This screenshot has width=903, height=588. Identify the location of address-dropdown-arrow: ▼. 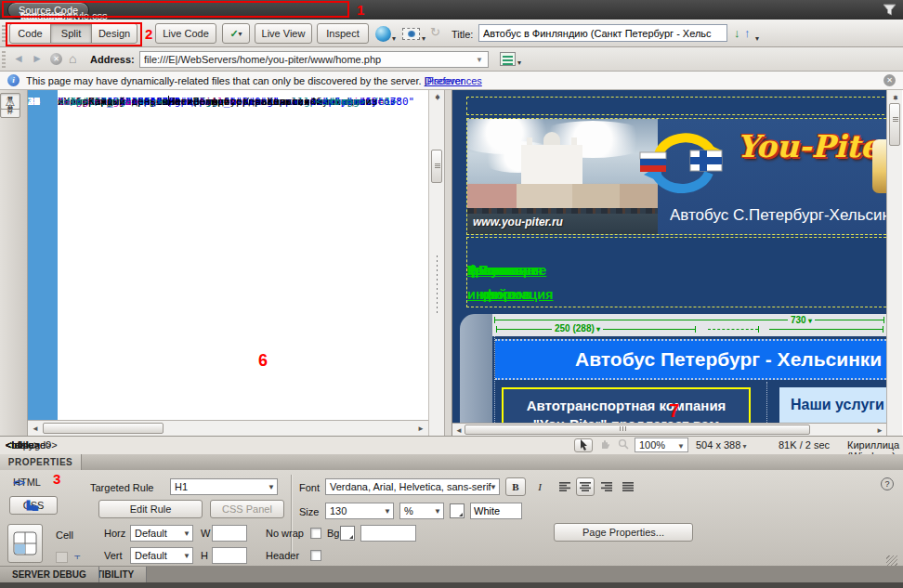
(479, 59).